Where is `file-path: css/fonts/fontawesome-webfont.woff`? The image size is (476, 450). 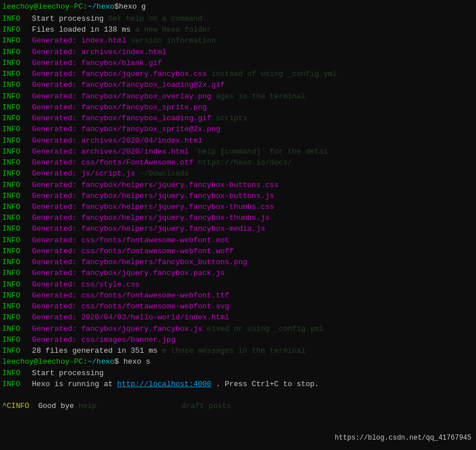
file-path: css/fonts/fontawesome-webfont.woff is located at coordinates (155, 251).